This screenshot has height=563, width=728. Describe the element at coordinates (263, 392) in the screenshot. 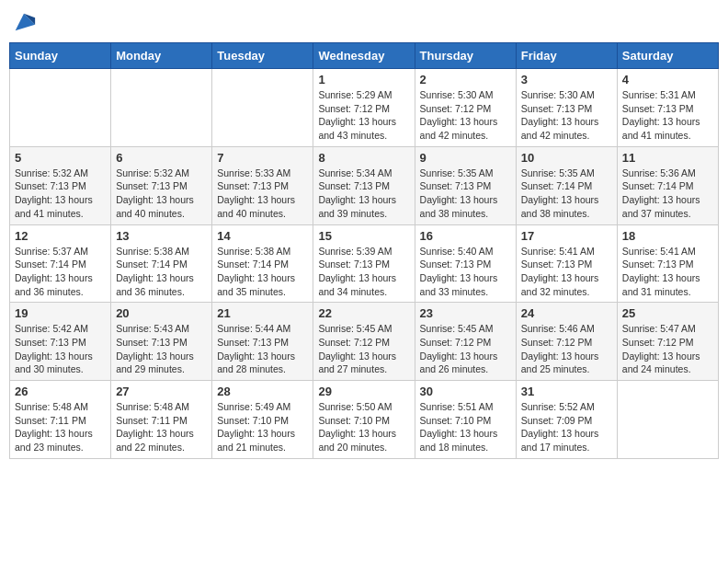

I see `day-number: 28` at that location.